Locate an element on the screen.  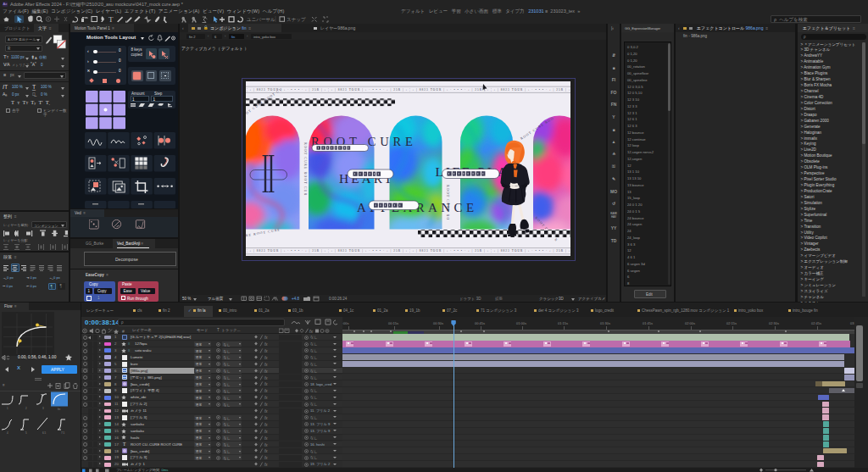
svg-text: スナップ is located at coordinates (297, 19).